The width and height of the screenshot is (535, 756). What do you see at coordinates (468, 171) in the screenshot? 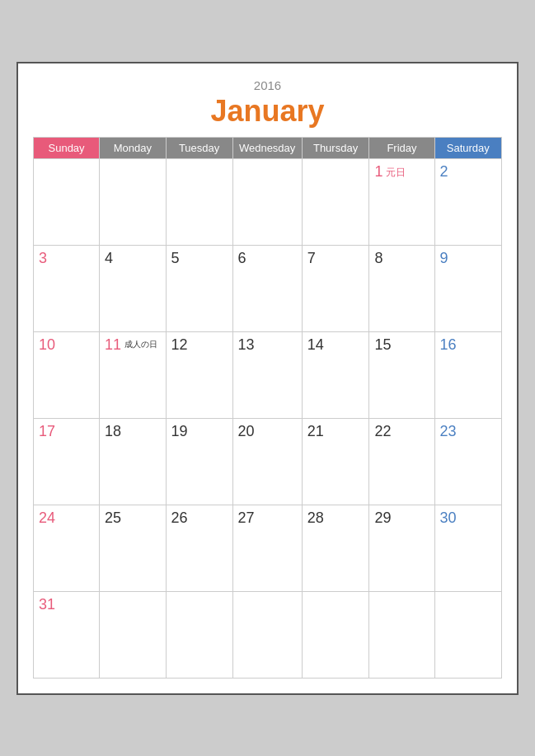
I see `day-number: 2` at bounding box center [468, 171].